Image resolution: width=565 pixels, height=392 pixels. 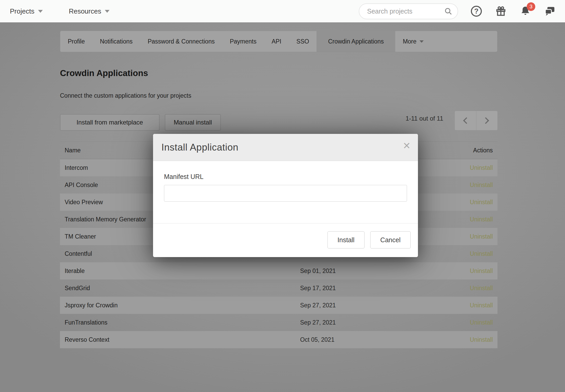 I want to click on tab-more: More, so click(x=413, y=41).